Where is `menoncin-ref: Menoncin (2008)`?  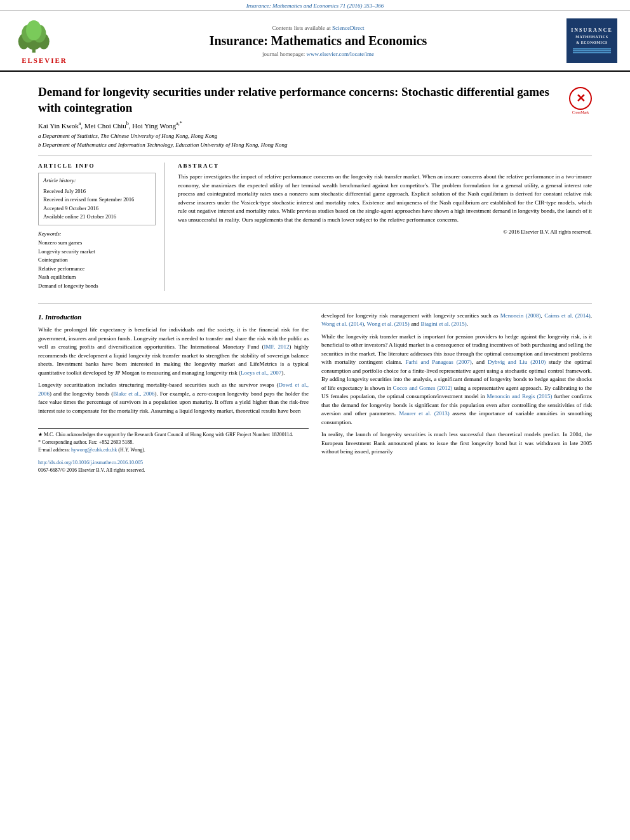 menoncin-ref: Menoncin (2008) is located at coordinates (521, 316).